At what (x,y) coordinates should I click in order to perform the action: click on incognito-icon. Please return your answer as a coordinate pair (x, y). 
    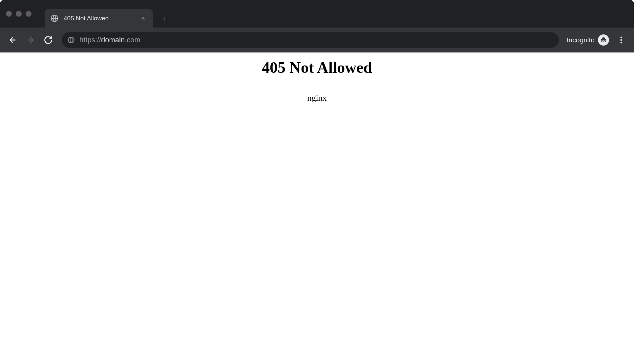
    Looking at the image, I should click on (603, 40).